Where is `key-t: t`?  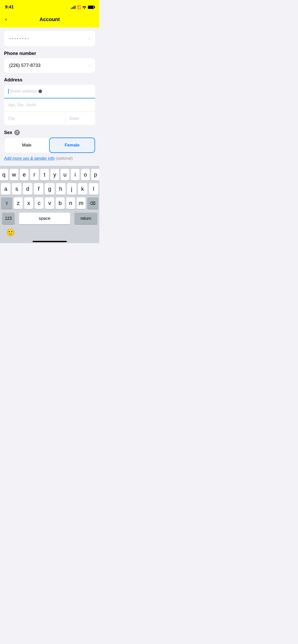
key-t: t is located at coordinates (45, 175).